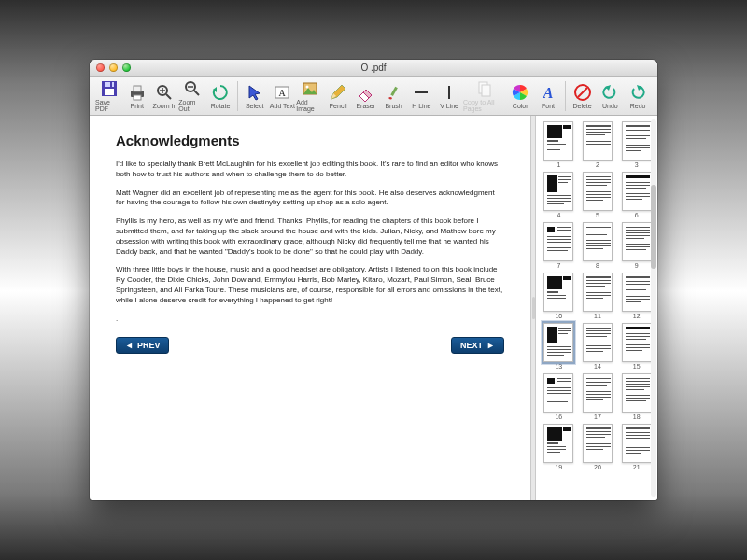 This screenshot has height=560, width=747. Describe the element at coordinates (598, 315) in the screenshot. I see `thumbnail-number: 11` at that location.